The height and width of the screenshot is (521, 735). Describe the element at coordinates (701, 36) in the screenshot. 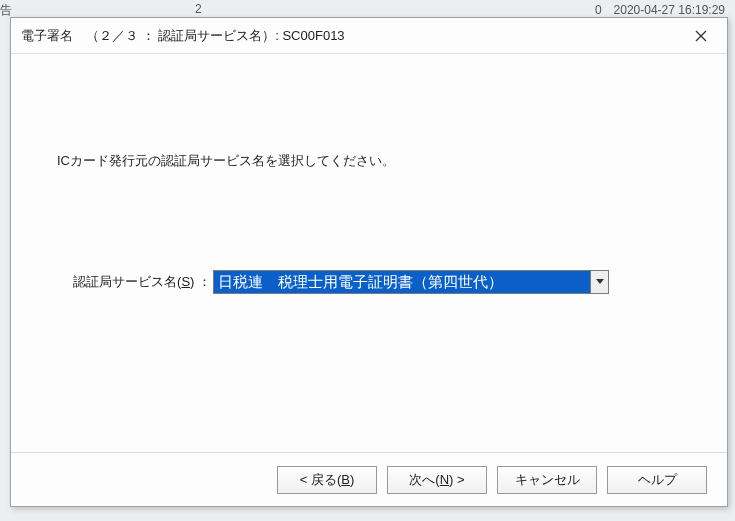

I see `close-icon` at that location.